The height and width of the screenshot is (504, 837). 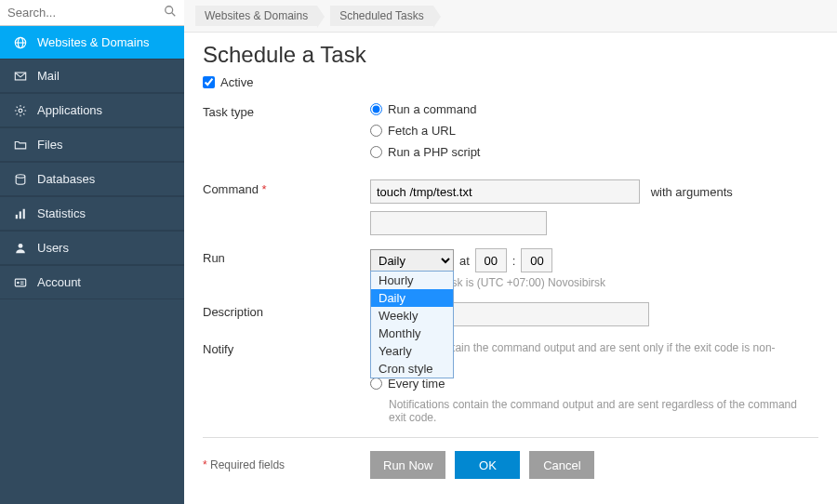 I want to click on notify-label: Notify, so click(x=286, y=348).